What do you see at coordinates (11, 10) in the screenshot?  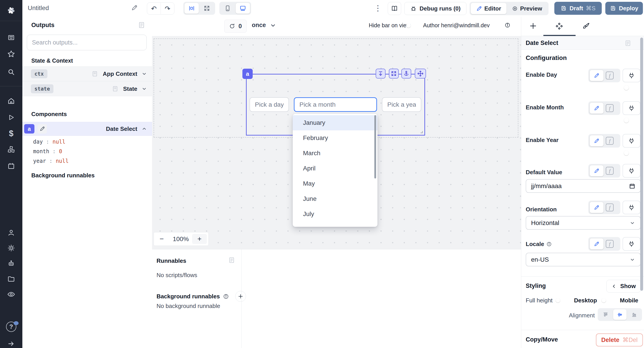 I see `windmill-logo` at bounding box center [11, 10].